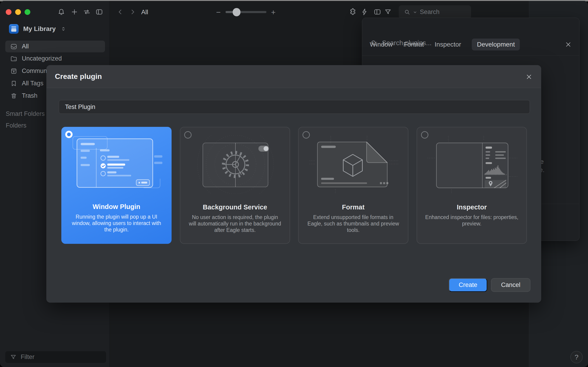 Image resolution: width=588 pixels, height=367 pixels. Describe the element at coordinates (468, 285) in the screenshot. I see `create-button: Create` at that location.